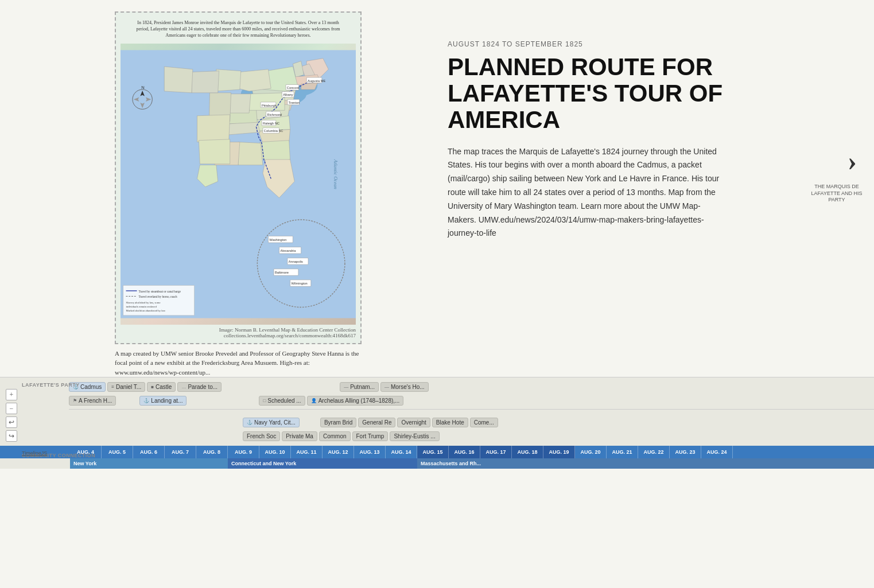 The height and width of the screenshot is (588, 874). What do you see at coordinates (472, 400) in the screenshot?
I see `timeline-row-2: ⚑ A French H... ⚓ Landing at... □ Schedu…` at bounding box center [472, 400].